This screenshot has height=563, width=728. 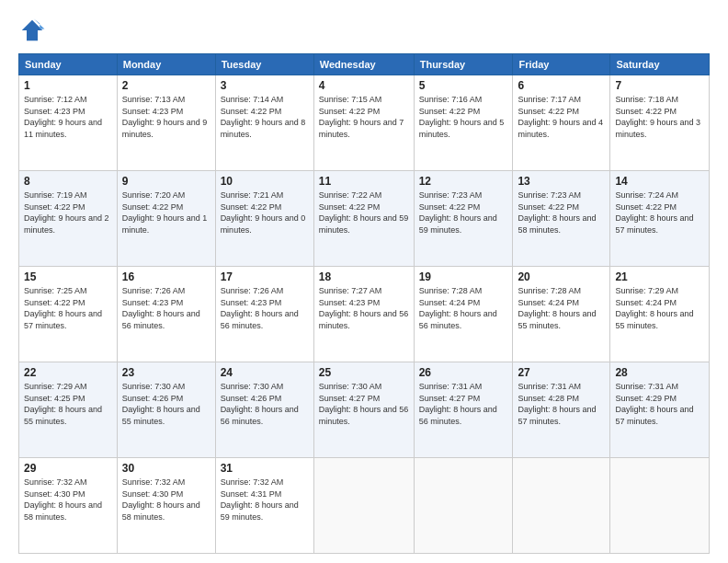 I want to click on day-number: 14, so click(x=660, y=181).